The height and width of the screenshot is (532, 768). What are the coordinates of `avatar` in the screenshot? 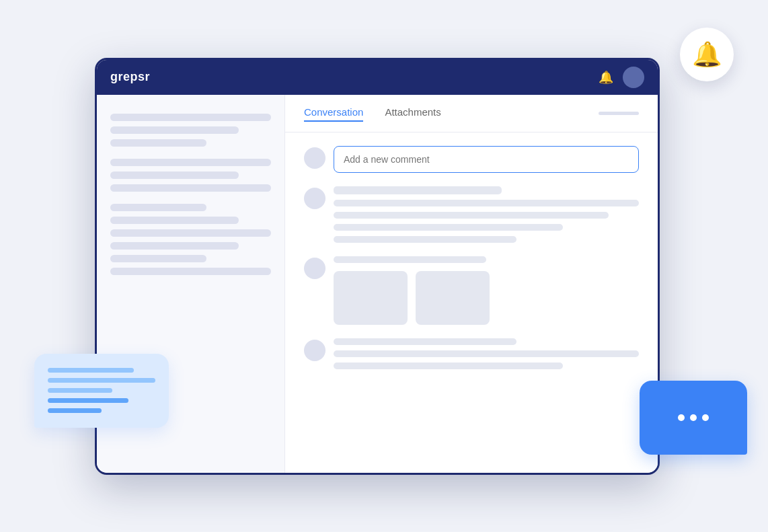 It's located at (633, 77).